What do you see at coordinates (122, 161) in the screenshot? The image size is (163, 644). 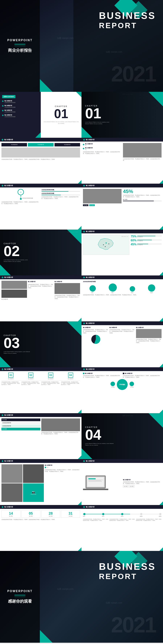 I see `slide-content-imgtext: 输入标题内容 输入标题内容 🔍 输入标题内容 🔍` at bounding box center [122, 161].